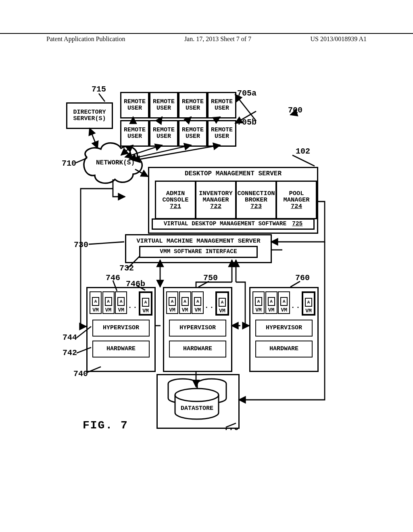  What do you see at coordinates (218, 39) in the screenshot?
I see `header-mid: Jan. 17, 2013 Sheet 7 of 7` at bounding box center [218, 39].